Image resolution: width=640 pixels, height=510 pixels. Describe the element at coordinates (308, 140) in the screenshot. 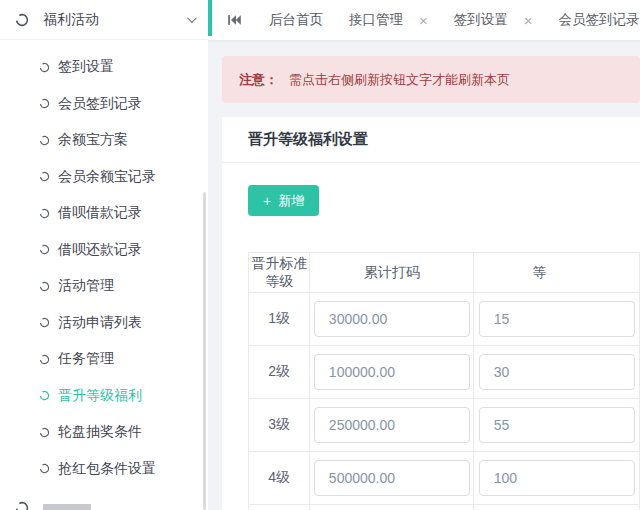

I see `panel-title: 晋升等级福利设置` at that location.